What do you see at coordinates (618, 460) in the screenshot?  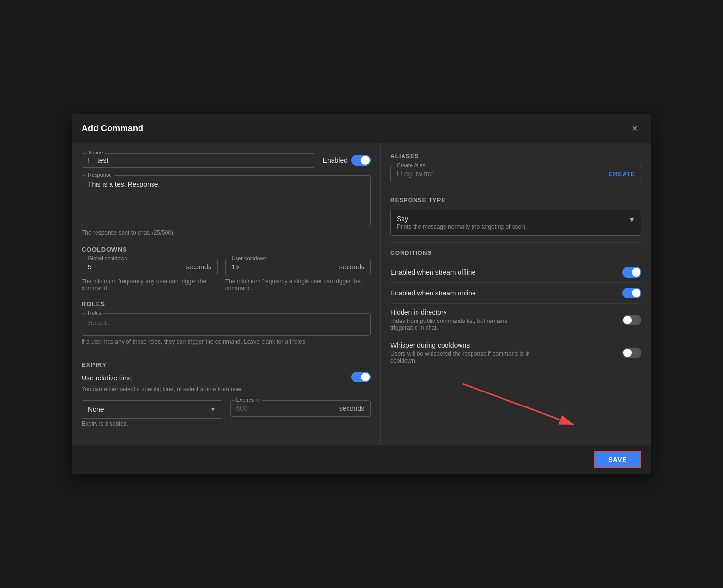 I see `save-button: SAVE` at bounding box center [618, 460].